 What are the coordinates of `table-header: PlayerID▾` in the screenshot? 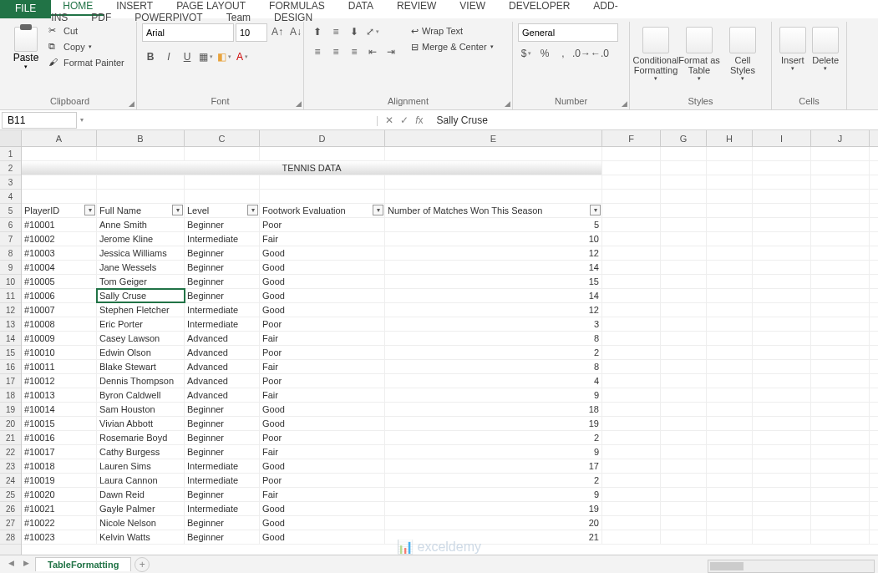 It's located at (59, 210).